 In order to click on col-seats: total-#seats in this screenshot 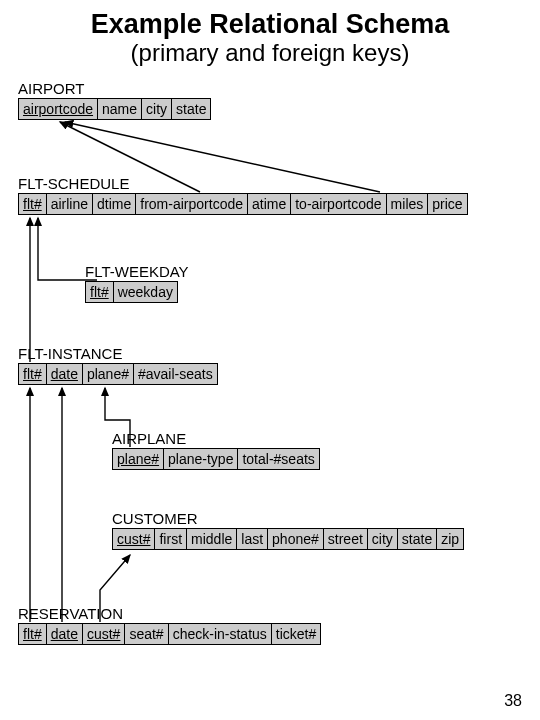, I will do `click(278, 459)`.